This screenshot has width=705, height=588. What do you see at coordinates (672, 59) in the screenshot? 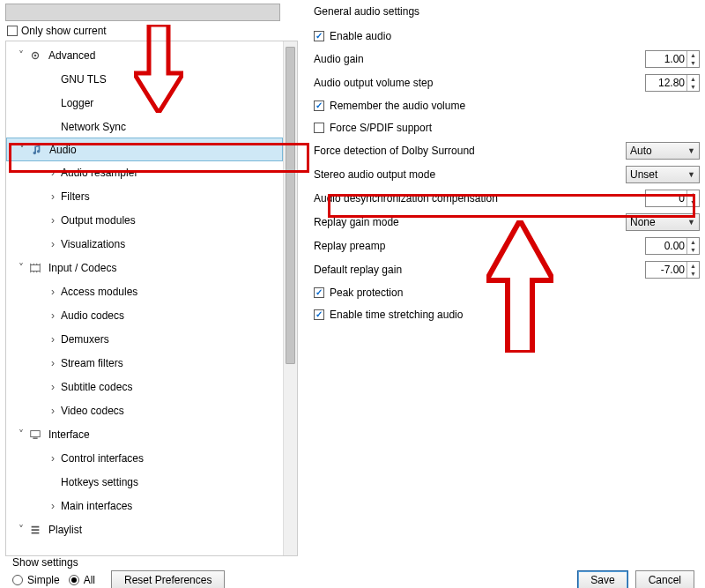
I see `audio-gain-stepper: ▲▼` at bounding box center [672, 59].